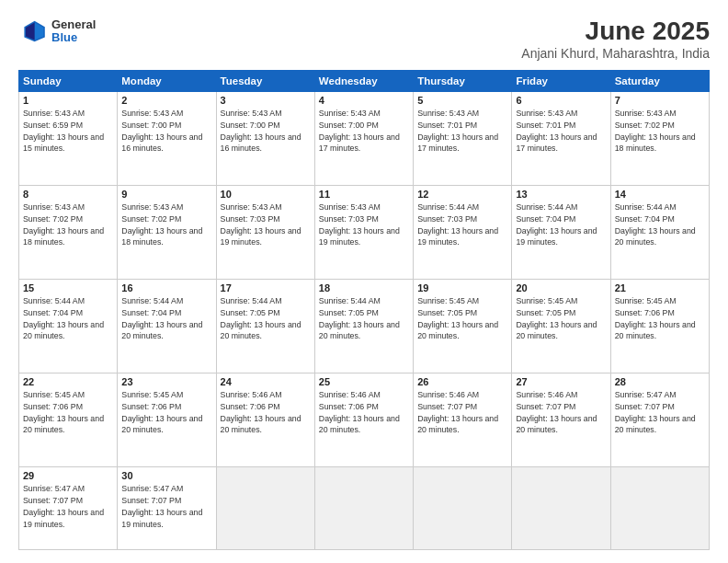 The image size is (728, 563). I want to click on day-number: 25, so click(364, 382).